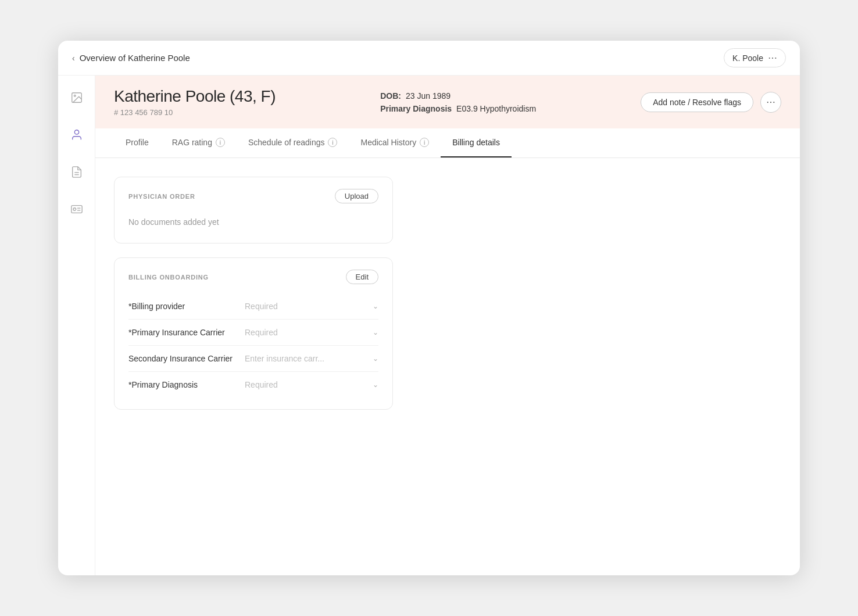  I want to click on billing-form-rows: *Billing providerRequired⌄*Primary Insur…, so click(253, 345).